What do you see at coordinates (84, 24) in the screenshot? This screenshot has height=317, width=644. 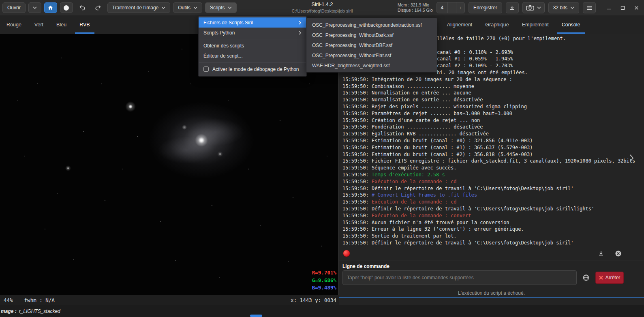 I see `channel-tab: RVB` at bounding box center [84, 24].